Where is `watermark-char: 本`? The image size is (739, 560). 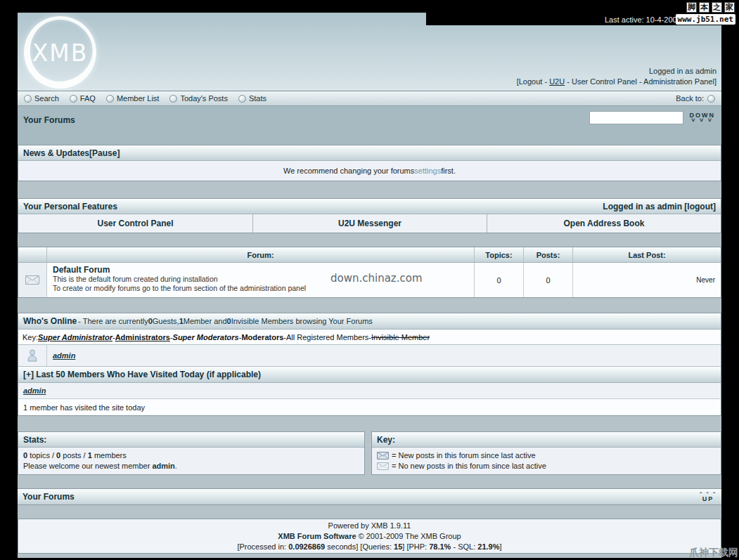
watermark-char: 本 is located at coordinates (705, 7).